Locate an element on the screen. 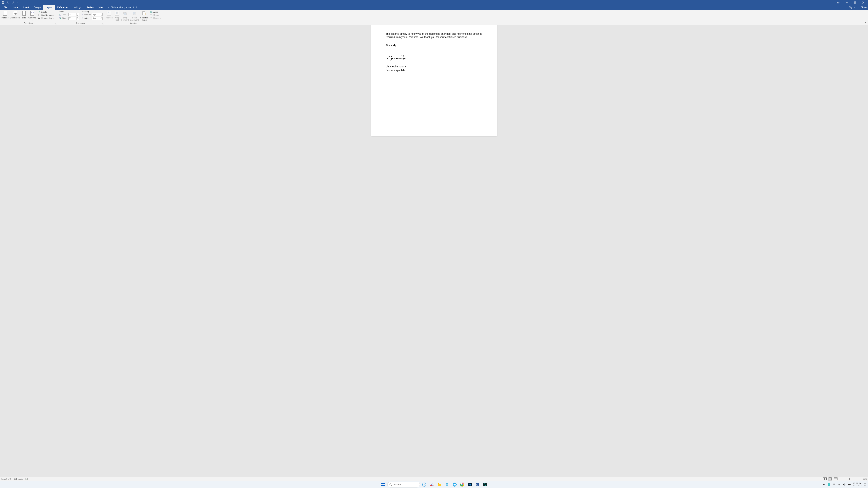  margins-button: Margins▾ is located at coordinates (5, 15).